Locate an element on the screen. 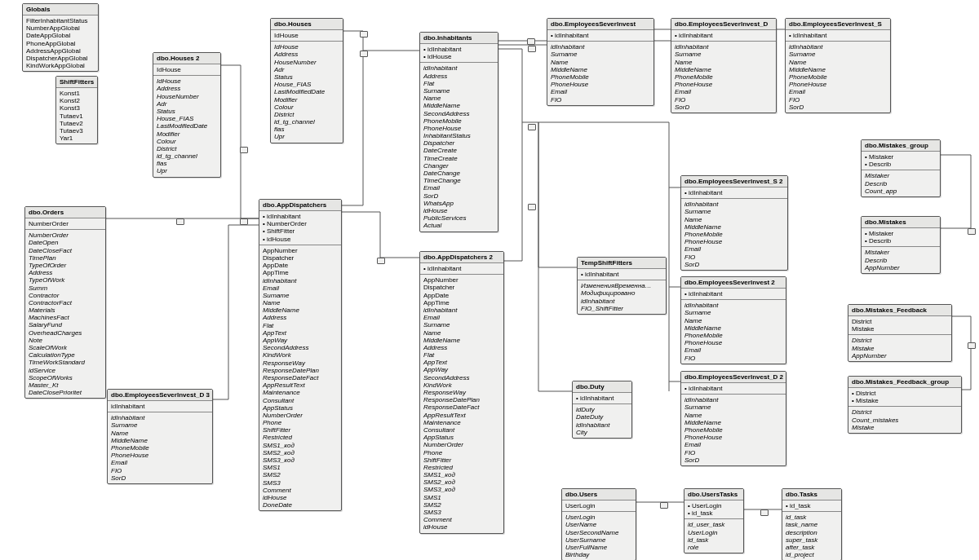 The width and height of the screenshot is (979, 560). field: TypeOfOrder is located at coordinates (65, 266).